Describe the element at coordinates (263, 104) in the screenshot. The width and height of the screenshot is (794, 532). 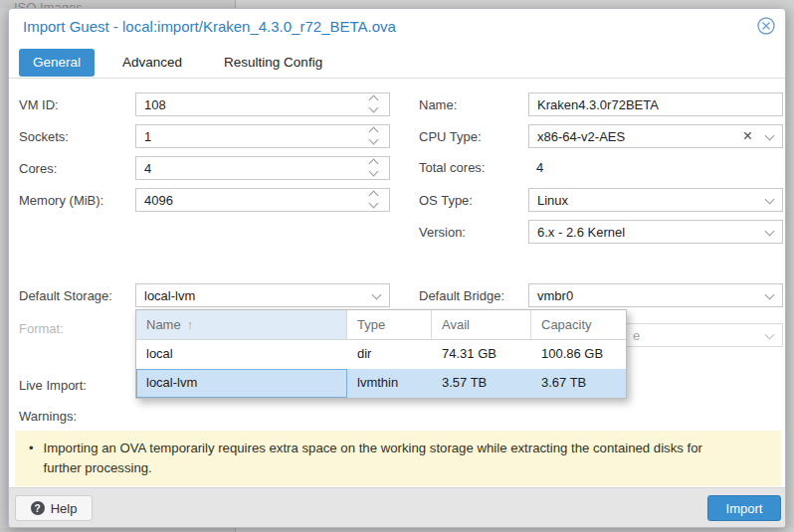
I see `vm-id-input: 108` at that location.